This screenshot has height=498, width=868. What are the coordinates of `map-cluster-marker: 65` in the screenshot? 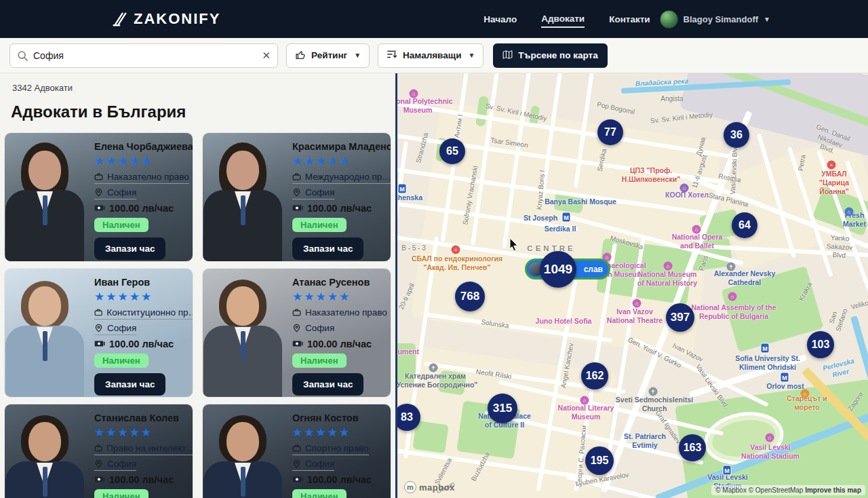 It's located at (452, 151).